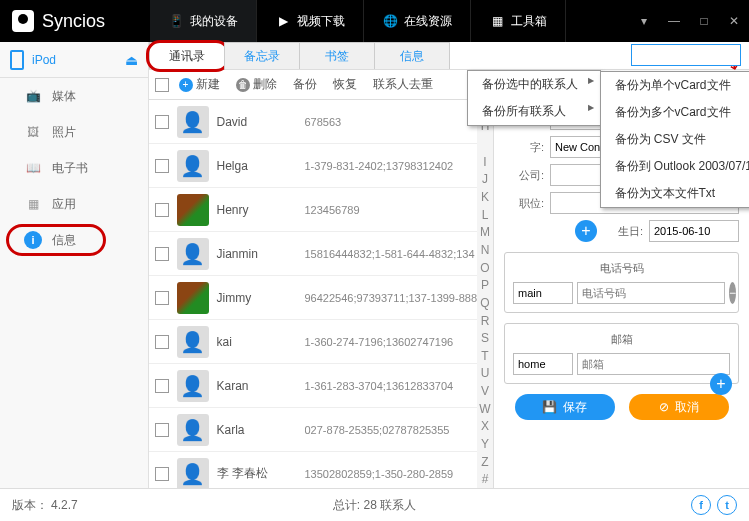 The image size is (749, 521). I want to click on alpha-letter: K, so click(485, 197).